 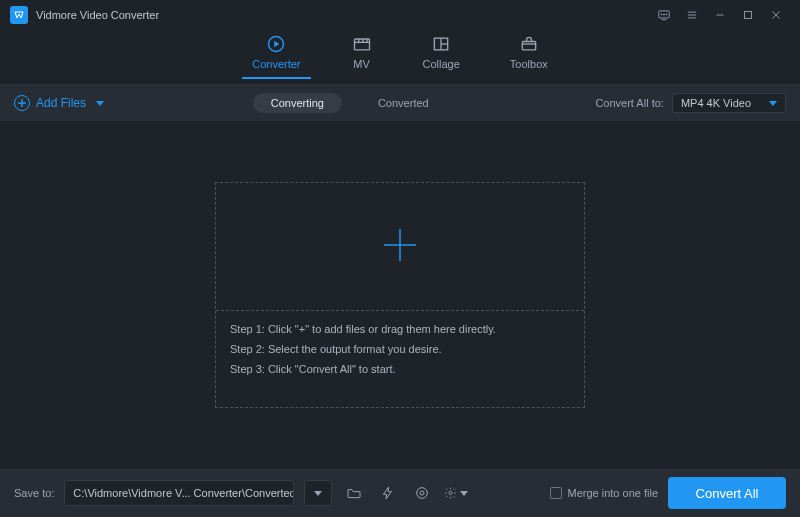 What do you see at coordinates (748, 15) in the screenshot?
I see `maximize-icon` at bounding box center [748, 15].